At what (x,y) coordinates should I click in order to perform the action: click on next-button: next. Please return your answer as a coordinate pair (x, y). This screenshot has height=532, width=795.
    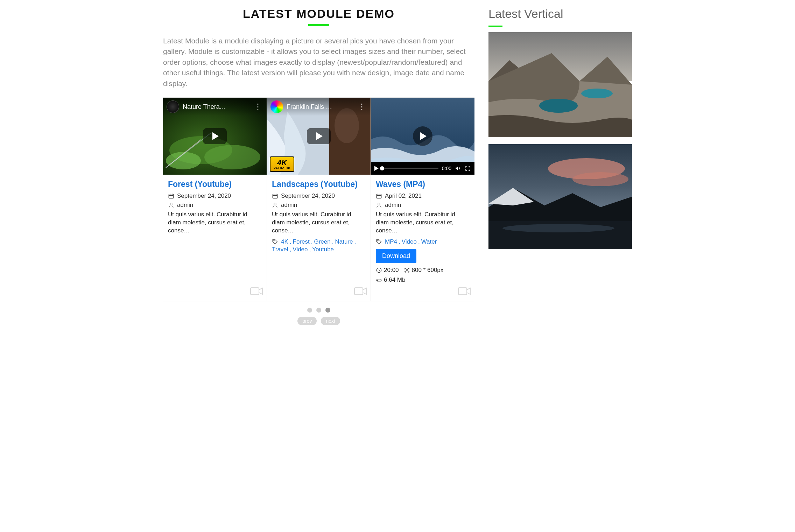
    Looking at the image, I should click on (330, 321).